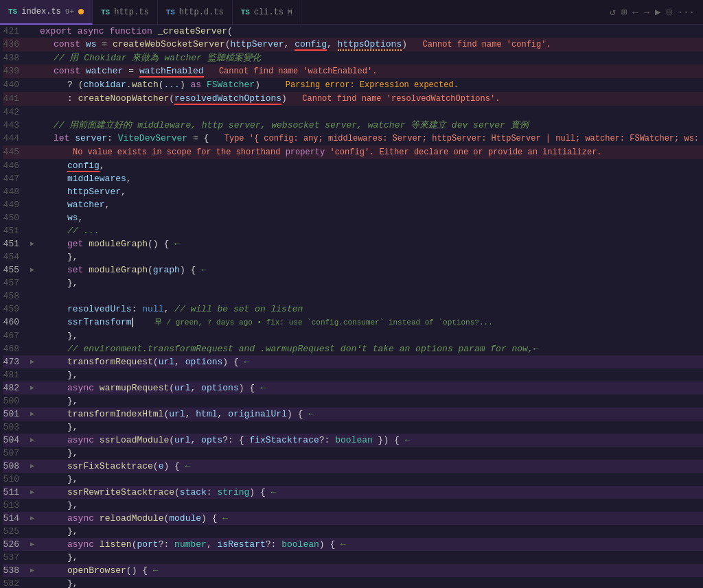 This screenshot has width=703, height=588. What do you see at coordinates (371, 85) in the screenshot?
I see `code-line: ? (chokidar.watch(...) as FSWatcher) Par…` at bounding box center [371, 85].